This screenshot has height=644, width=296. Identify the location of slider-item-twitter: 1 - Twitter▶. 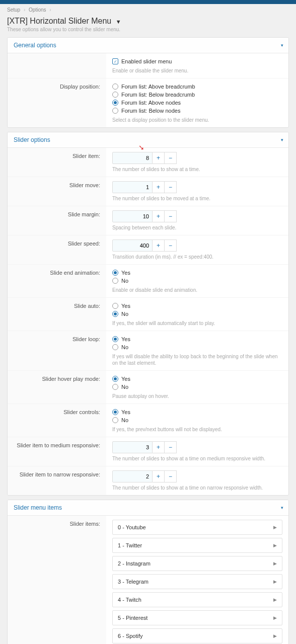
(197, 545).